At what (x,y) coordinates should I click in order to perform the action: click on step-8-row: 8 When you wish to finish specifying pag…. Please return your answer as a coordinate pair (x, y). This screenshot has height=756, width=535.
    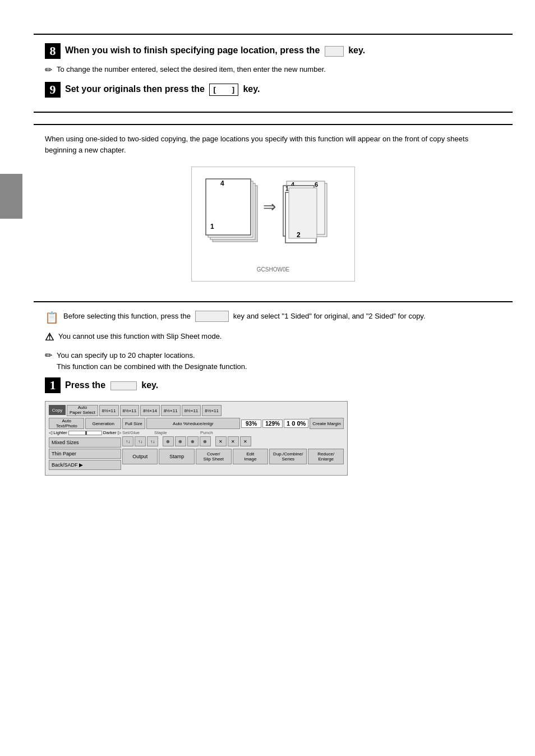
    Looking at the image, I should click on (273, 51).